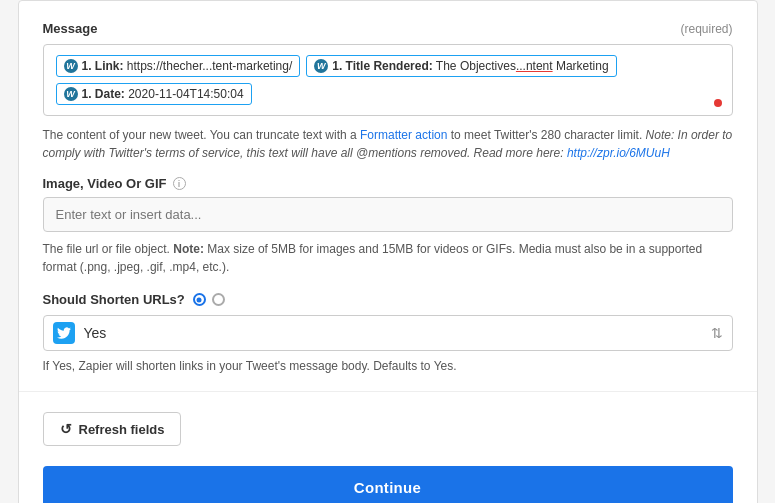 The height and width of the screenshot is (503, 775). What do you see at coordinates (209, 300) in the screenshot?
I see `shorten-radio-group` at bounding box center [209, 300].